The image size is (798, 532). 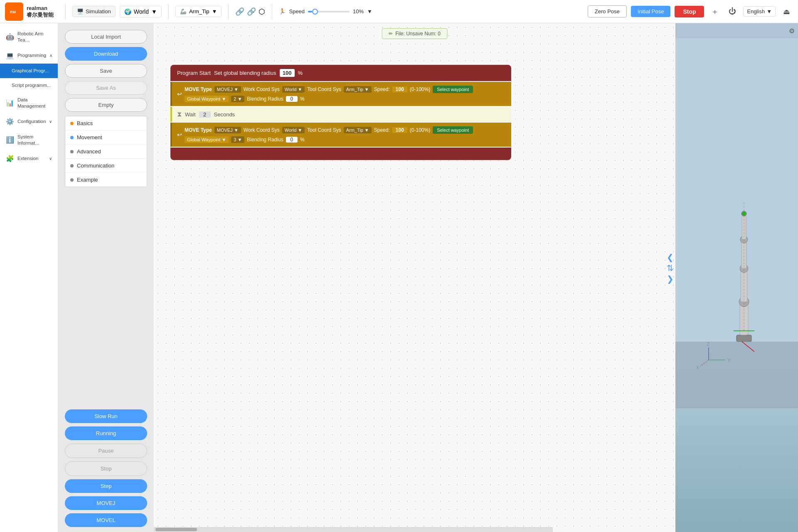 I want to click on logout-button: ⏏, so click(x=786, y=12).